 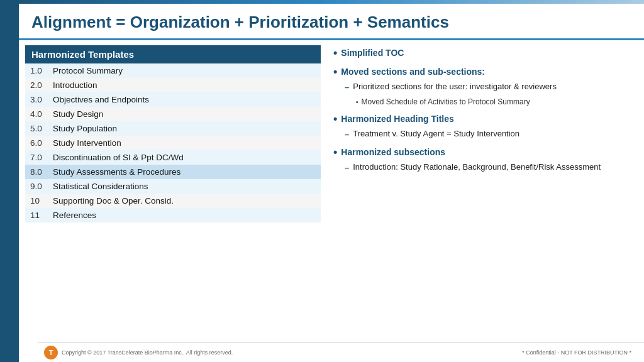 What do you see at coordinates (9, 181) in the screenshot?
I see `left-accent-bar` at bounding box center [9, 181].